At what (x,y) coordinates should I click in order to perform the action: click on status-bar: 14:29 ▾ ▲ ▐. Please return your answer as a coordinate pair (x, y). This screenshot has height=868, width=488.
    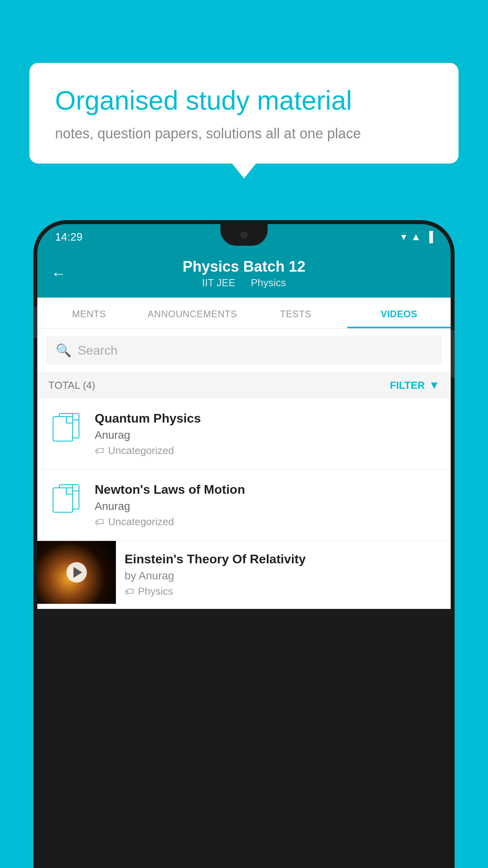
    Looking at the image, I should click on (244, 237).